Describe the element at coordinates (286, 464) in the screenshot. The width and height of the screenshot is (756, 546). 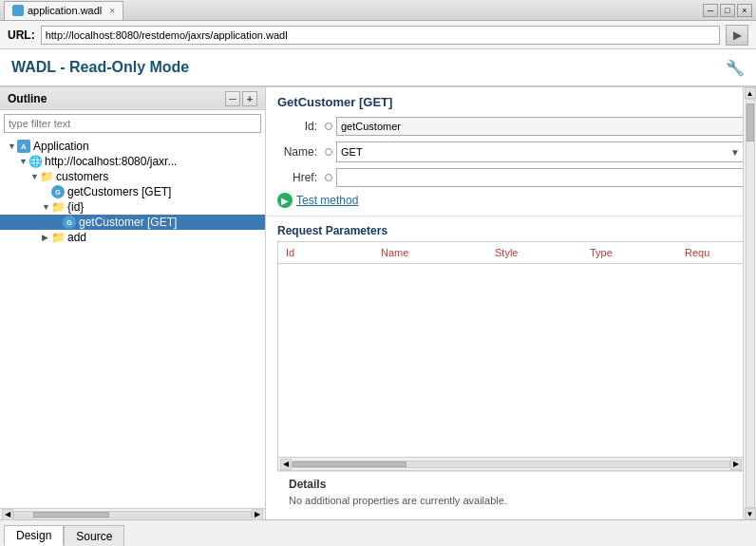
I see `params-scroll-left: ◀` at that location.